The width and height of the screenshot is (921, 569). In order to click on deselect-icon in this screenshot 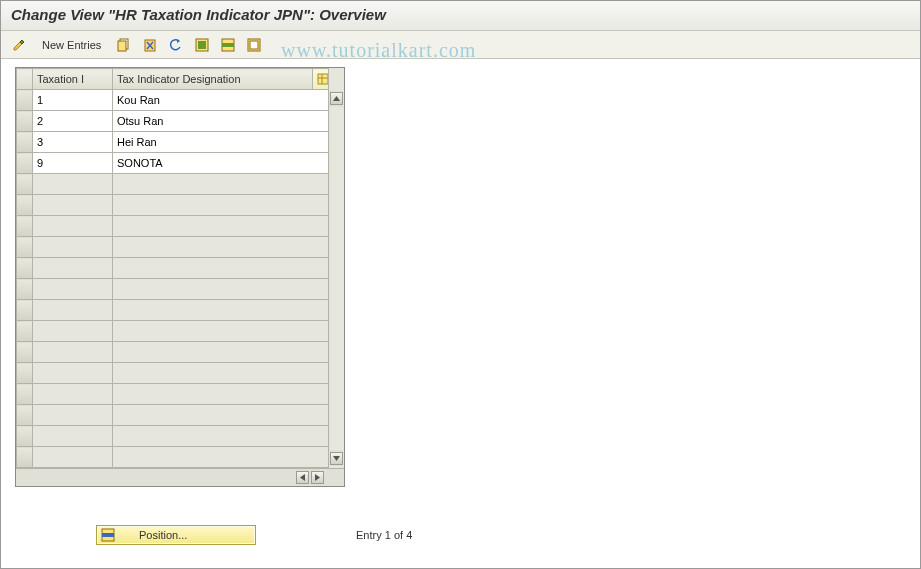, I will do `click(254, 45)`.